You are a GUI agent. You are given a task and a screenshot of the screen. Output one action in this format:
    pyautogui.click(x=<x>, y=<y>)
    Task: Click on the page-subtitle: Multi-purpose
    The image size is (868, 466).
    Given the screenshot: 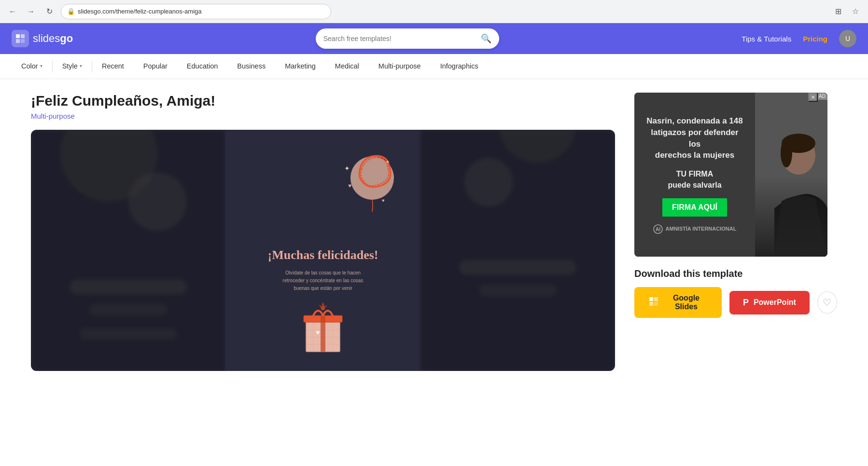 What is the action you would take?
    pyautogui.click(x=323, y=116)
    